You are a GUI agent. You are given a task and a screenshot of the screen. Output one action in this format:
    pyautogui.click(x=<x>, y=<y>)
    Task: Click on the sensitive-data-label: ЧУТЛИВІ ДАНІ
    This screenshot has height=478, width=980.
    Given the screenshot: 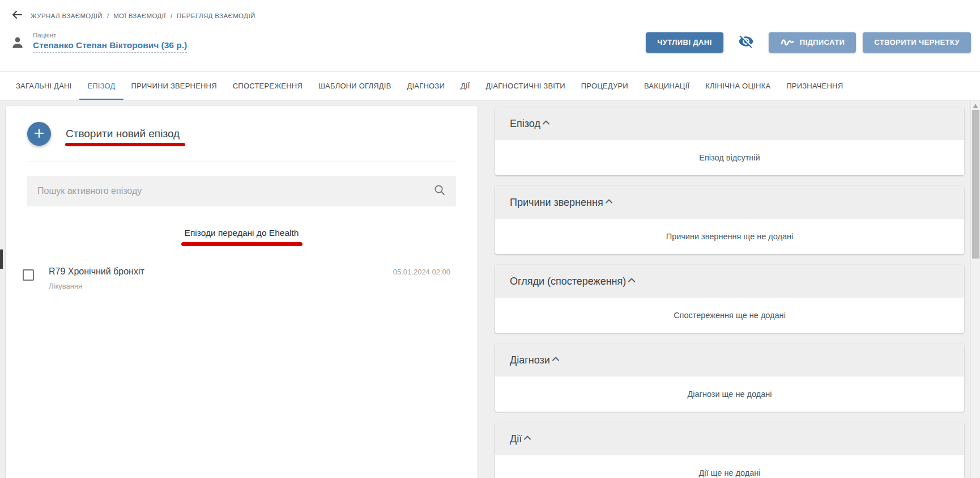 What is the action you would take?
    pyautogui.click(x=684, y=42)
    